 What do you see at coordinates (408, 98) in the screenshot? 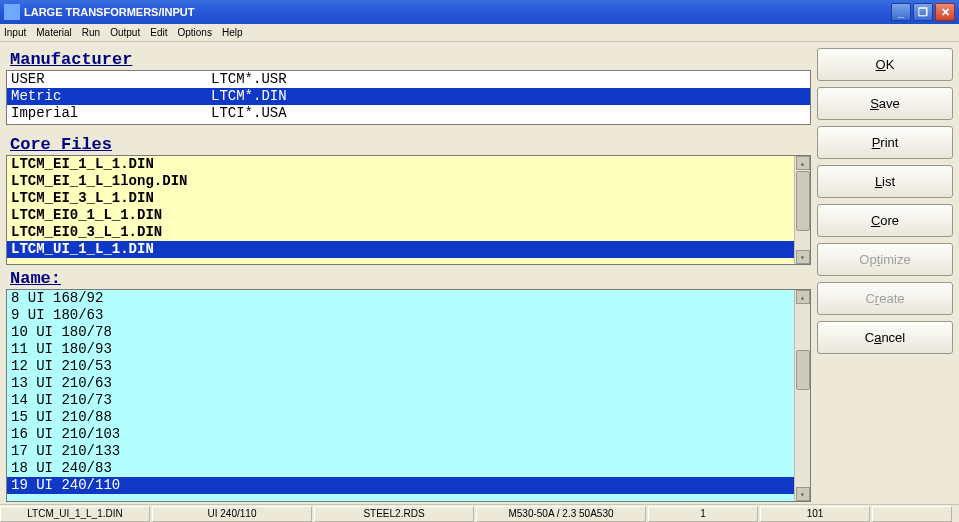
I see `manufacturer-list: USERLTCM*.USRMetricLTCM*.DINImperialLTCI…` at bounding box center [408, 98].